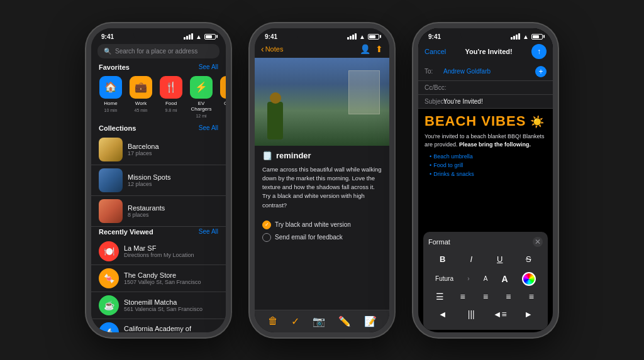  Describe the element at coordinates (158, 325) in the screenshot. I see `recent-academy: 🔬 California Academy of Sciences` at that location.